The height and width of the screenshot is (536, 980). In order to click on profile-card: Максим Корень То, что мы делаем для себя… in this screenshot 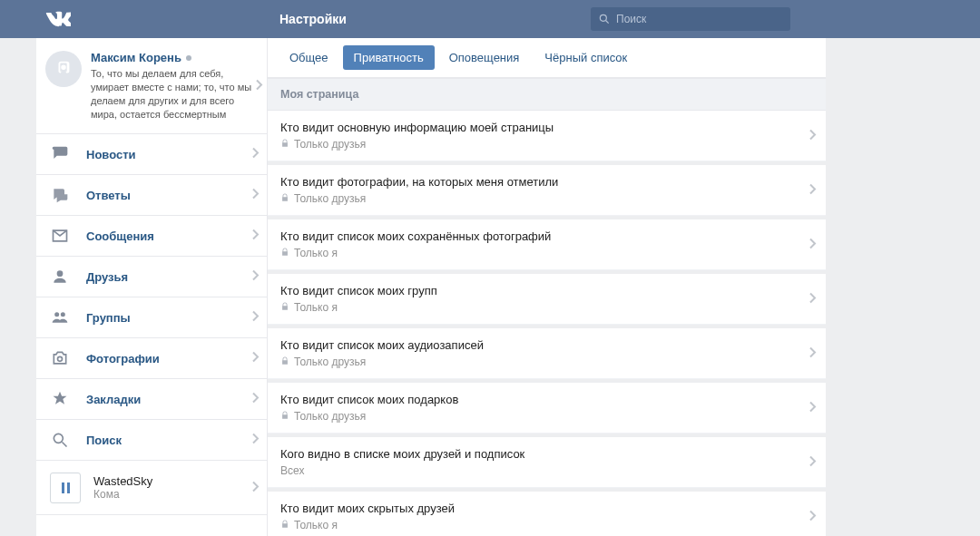, I will do `click(152, 86)`.